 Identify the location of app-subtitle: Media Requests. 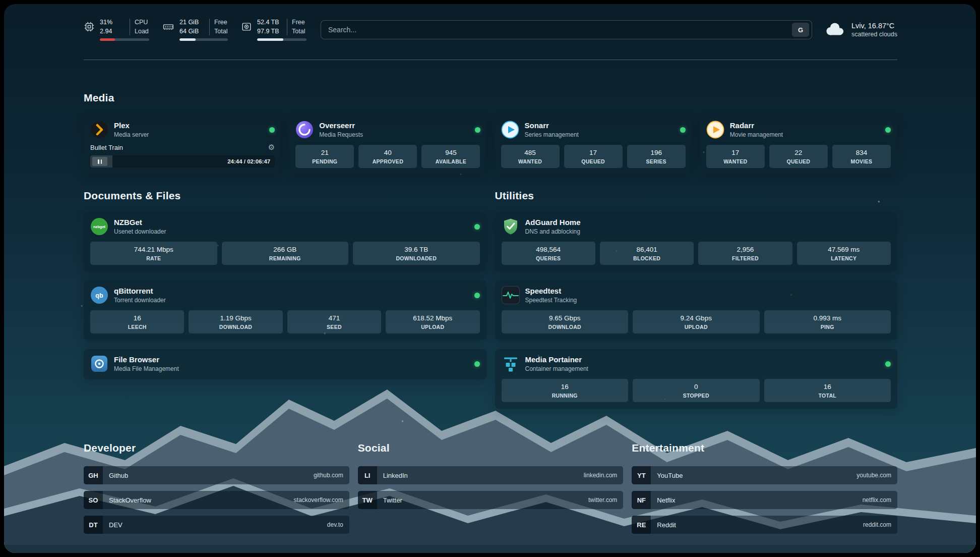
(341, 135).